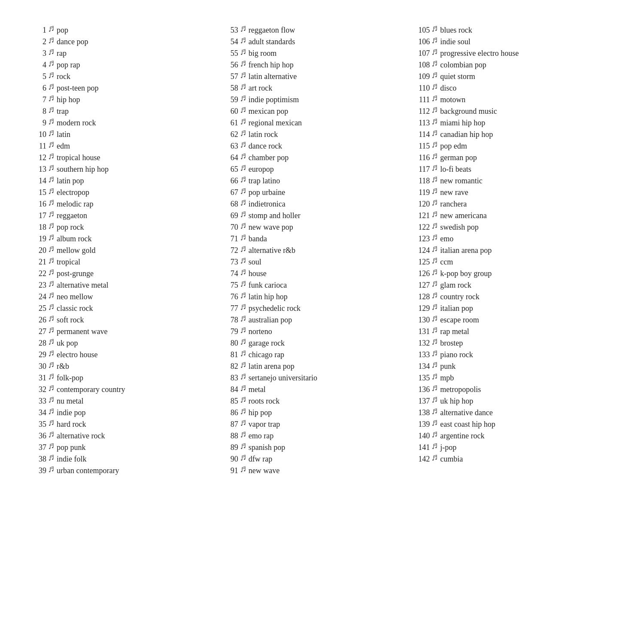 The image size is (644, 644). I want to click on list-item: 55 big room, so click(318, 53).